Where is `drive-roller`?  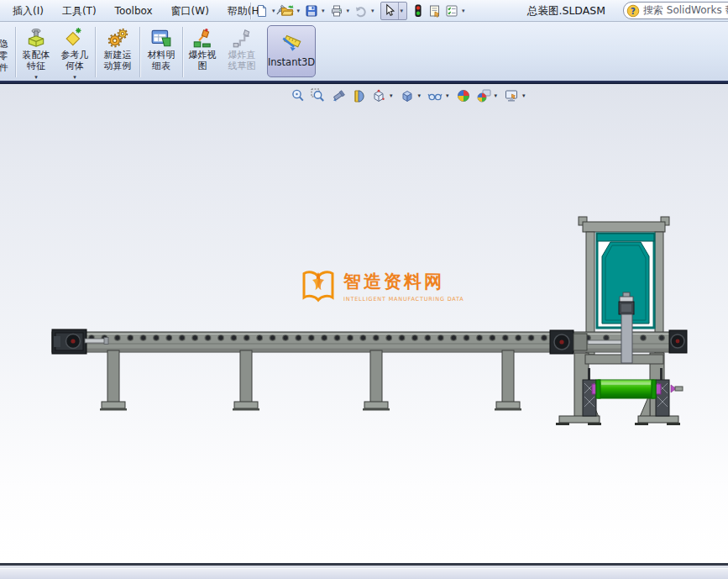 drive-roller is located at coordinates (626, 389).